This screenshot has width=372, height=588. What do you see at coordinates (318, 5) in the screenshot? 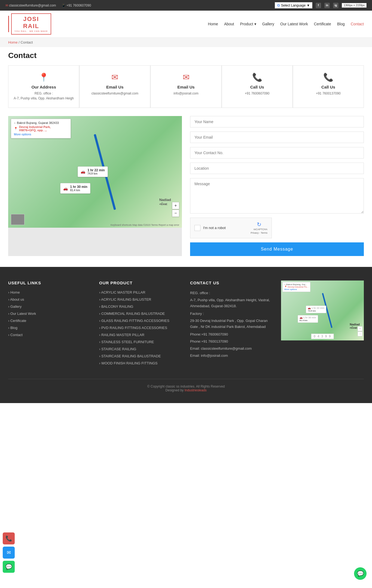
I see `facebook-icon: f` at bounding box center [318, 5].